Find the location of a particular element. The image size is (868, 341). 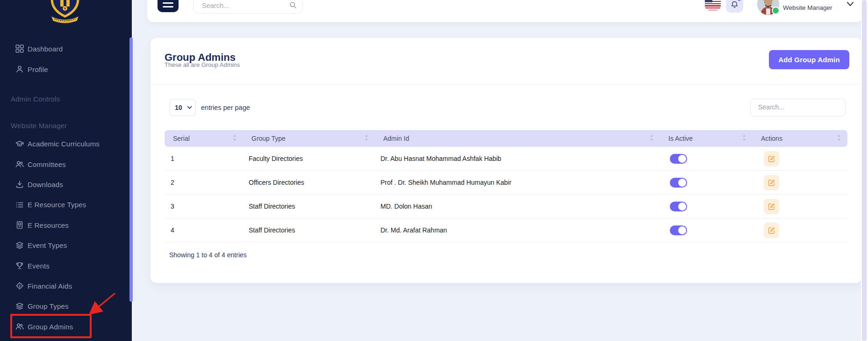

sidebar-section-admin-controls: Admin Controls is located at coordinates (36, 99).